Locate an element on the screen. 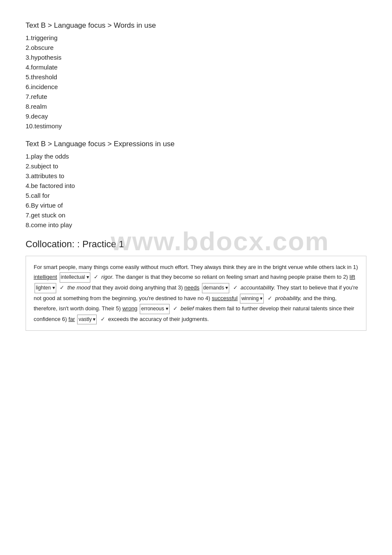  item5-dropdown: erroneous ▾ is located at coordinates (154, 309).